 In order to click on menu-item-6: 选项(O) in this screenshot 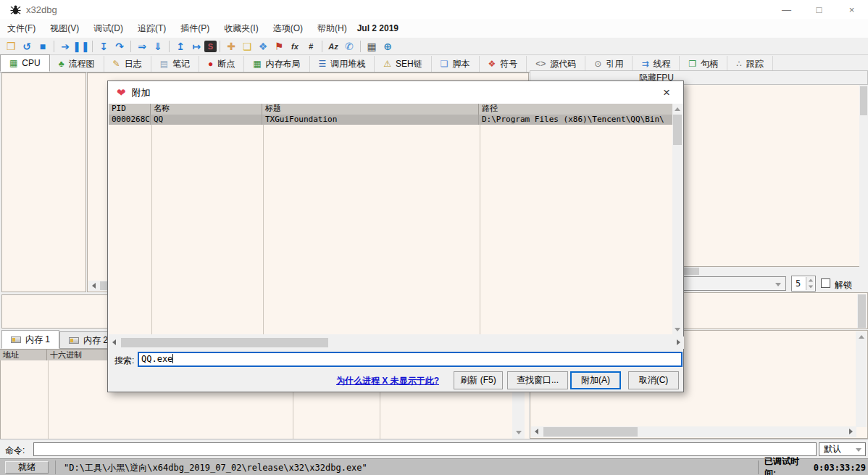, I will do `click(288, 28)`.